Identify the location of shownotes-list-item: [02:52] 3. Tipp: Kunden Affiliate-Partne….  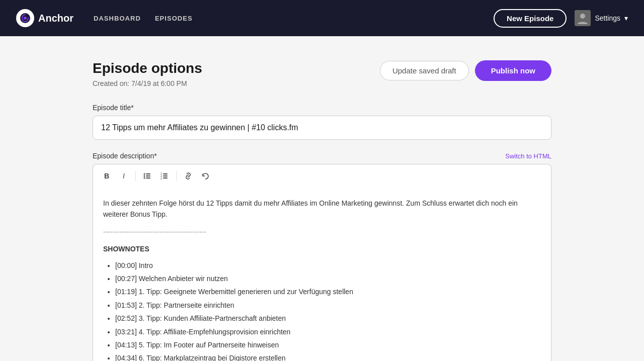
(328, 318).